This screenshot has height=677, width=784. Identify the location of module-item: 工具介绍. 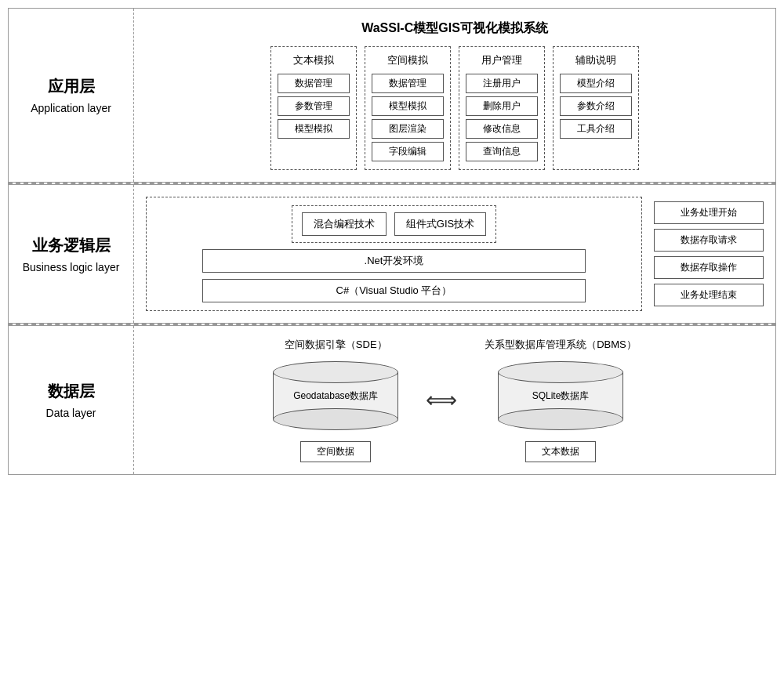
(596, 129).